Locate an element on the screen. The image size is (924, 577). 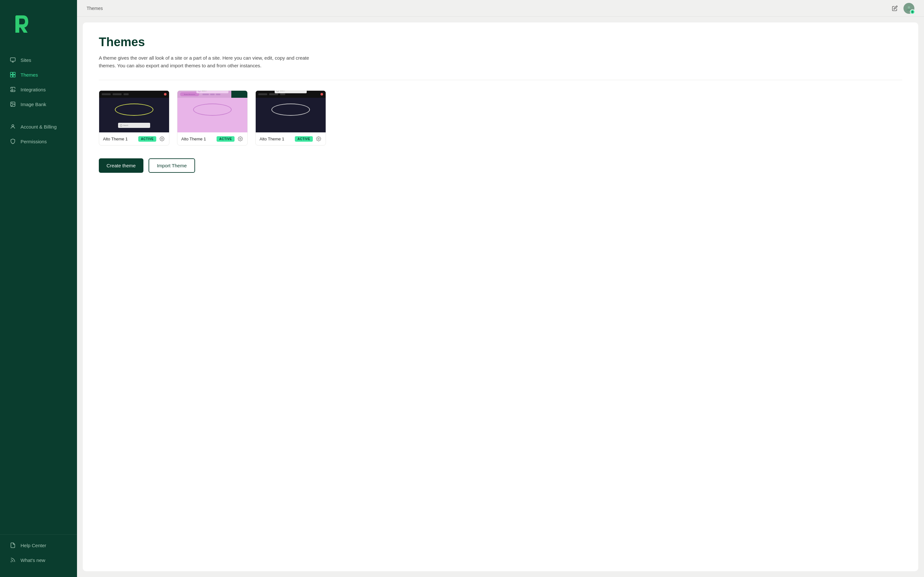
preview-nav-d1 is located at coordinates (263, 94).